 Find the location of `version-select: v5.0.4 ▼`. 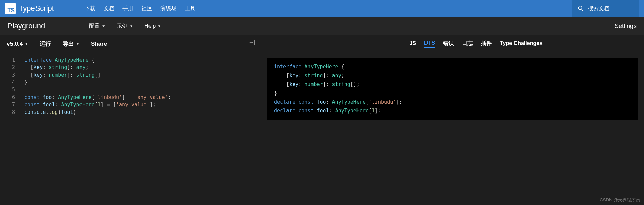

version-select: v5.0.4 ▼ is located at coordinates (18, 44).